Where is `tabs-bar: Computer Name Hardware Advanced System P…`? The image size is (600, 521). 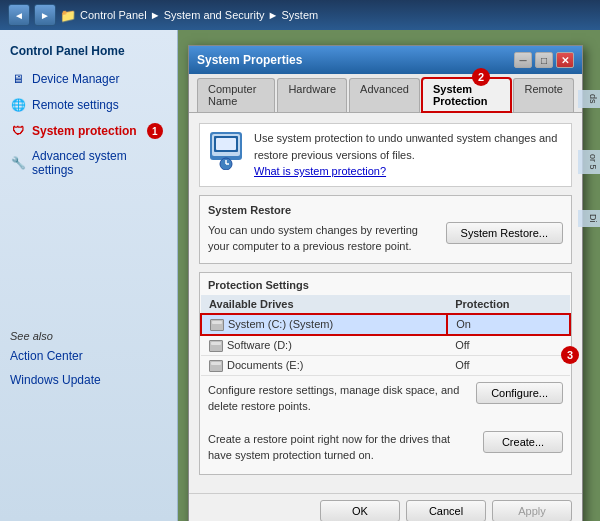 tabs-bar: Computer Name Hardware Advanced System P… is located at coordinates (386, 94).